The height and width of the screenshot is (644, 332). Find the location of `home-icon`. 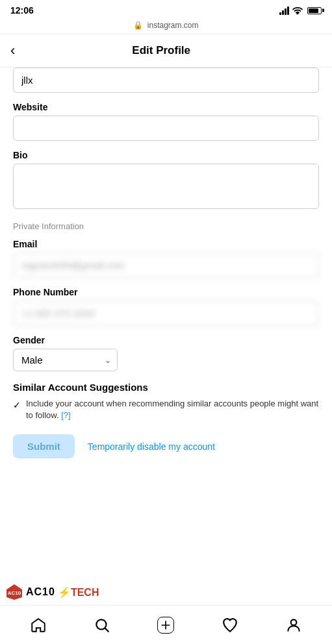

home-icon is located at coordinates (38, 625).